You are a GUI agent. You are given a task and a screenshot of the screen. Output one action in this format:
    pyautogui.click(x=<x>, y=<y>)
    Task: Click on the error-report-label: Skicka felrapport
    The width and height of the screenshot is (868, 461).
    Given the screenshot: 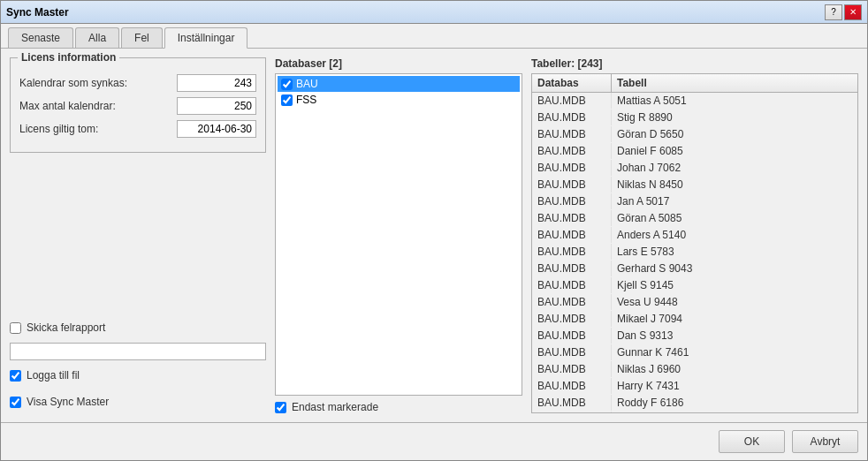 What is the action you would take?
    pyautogui.click(x=65, y=328)
    